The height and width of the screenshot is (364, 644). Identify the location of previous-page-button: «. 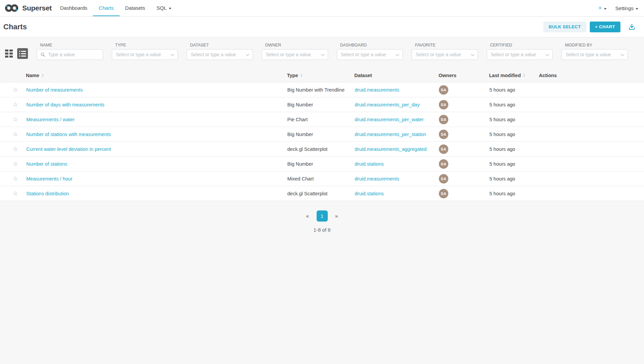
(308, 216).